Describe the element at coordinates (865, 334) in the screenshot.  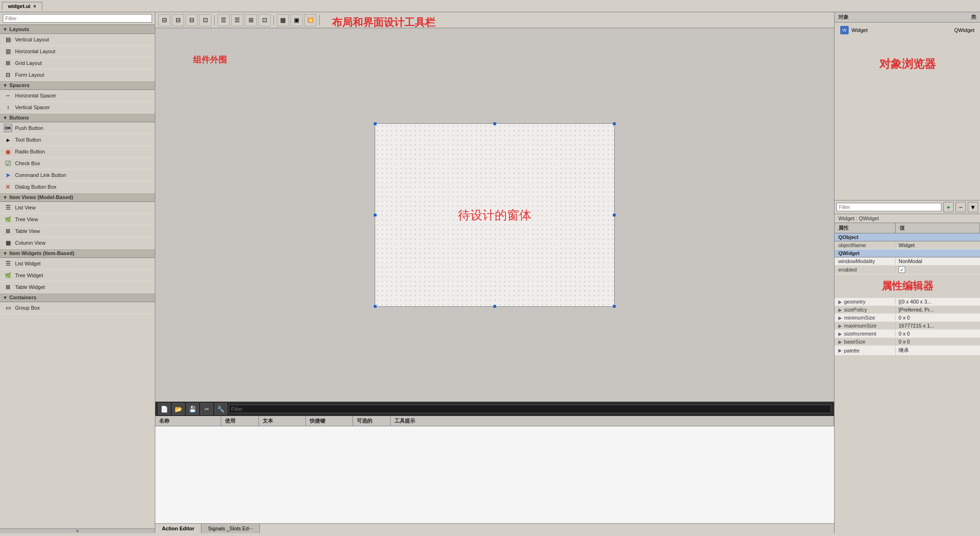
I see `prop-sizeincrement-label: ▶ sizeIncrement` at that location.